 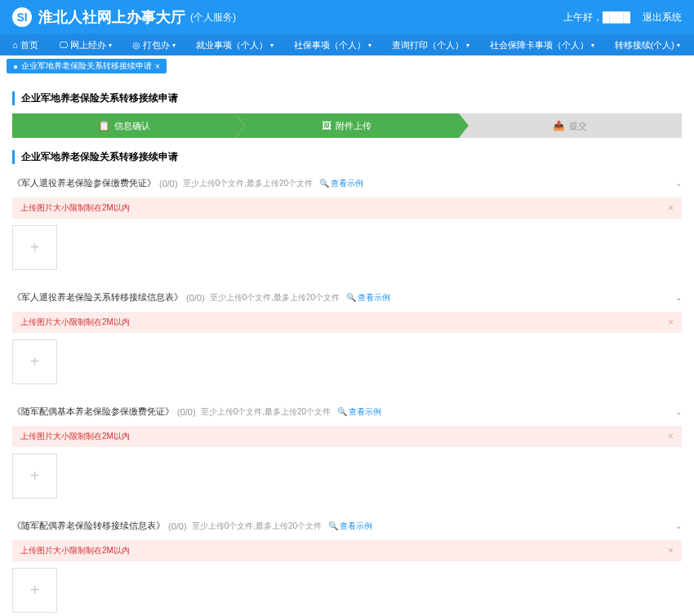 What do you see at coordinates (597, 18) in the screenshot?
I see `greeting-text: 上午好，████` at bounding box center [597, 18].